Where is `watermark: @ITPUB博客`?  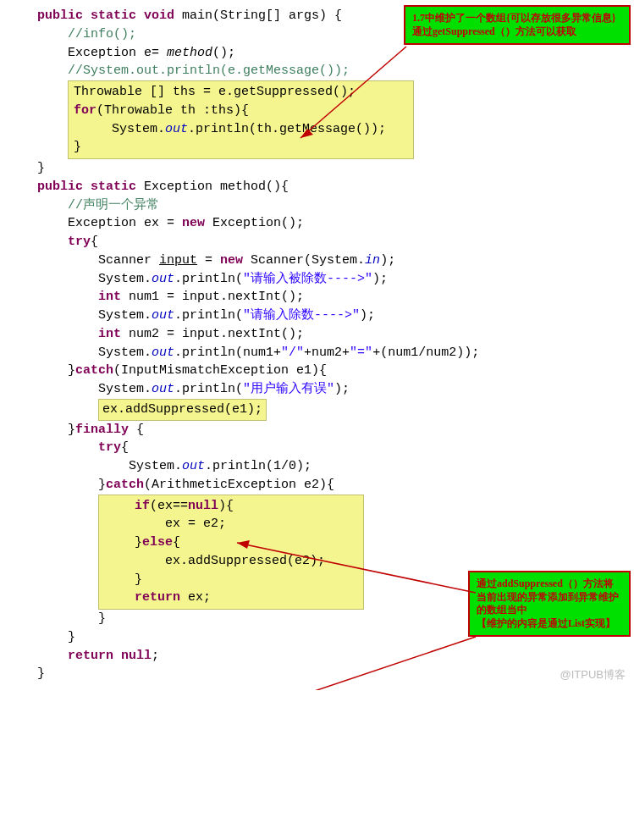 watermark: @ITPUB博客 is located at coordinates (593, 676).